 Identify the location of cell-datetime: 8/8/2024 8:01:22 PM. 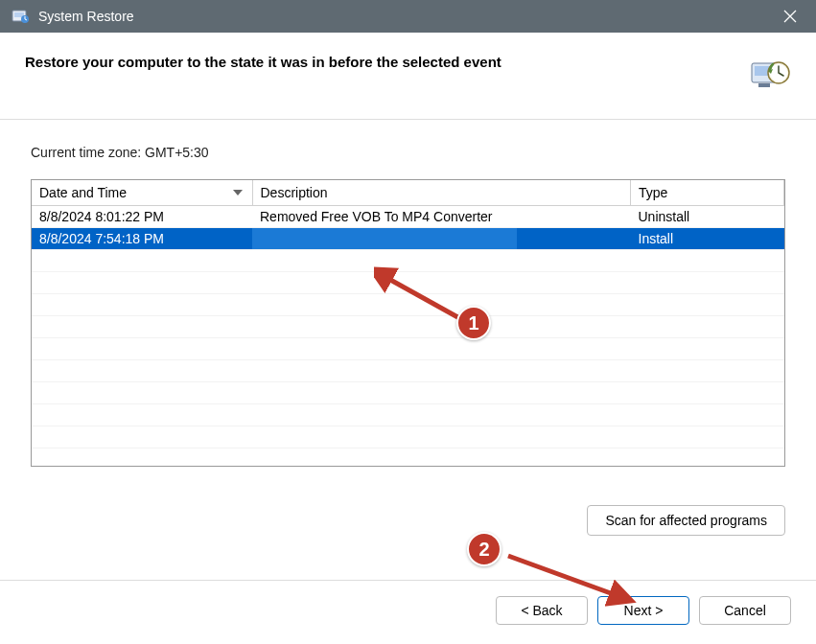
(142, 217).